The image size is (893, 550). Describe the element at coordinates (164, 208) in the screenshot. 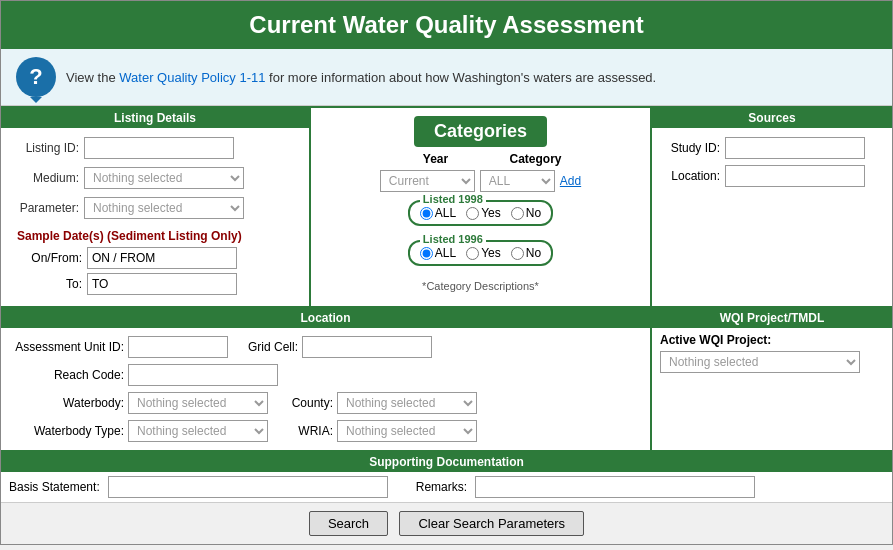

I see `parameter-select: Nothing selected` at that location.